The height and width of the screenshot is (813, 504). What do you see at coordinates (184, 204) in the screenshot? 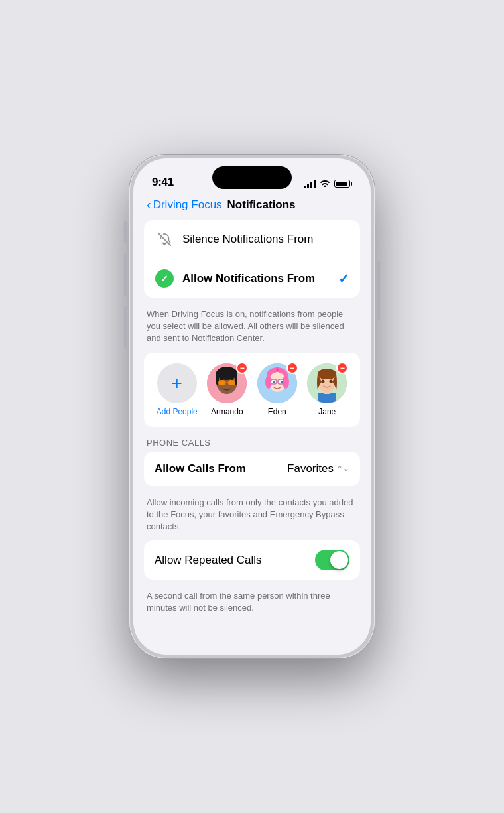
I see `back-button: ‹ Driving Focus` at bounding box center [184, 204].